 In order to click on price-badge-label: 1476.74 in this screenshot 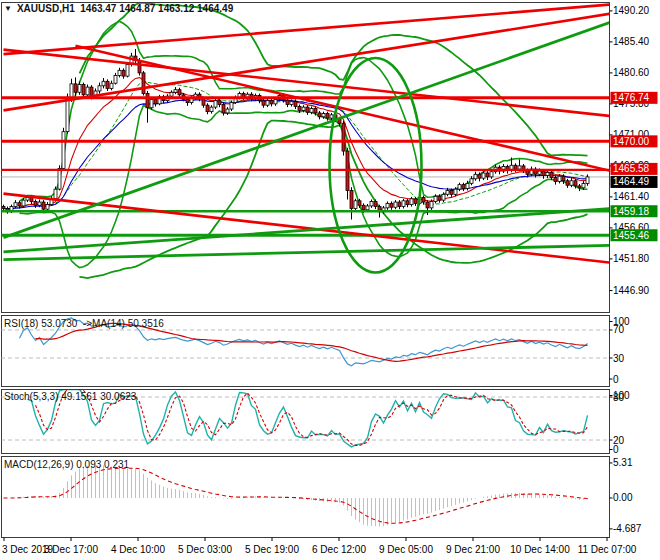, I will do `click(632, 98)`.